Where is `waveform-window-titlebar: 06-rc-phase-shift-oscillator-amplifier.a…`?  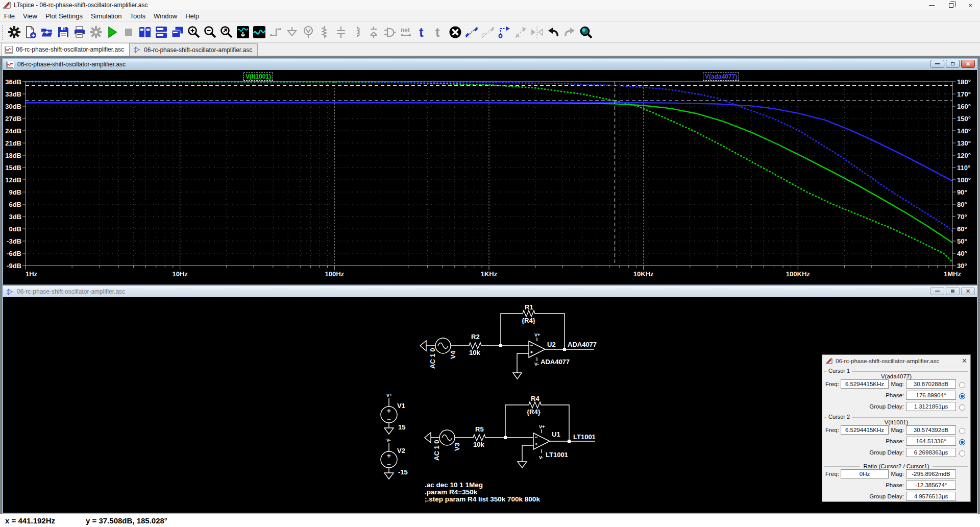
waveform-window-titlebar: 06-rc-phase-shift-oscillator-amplifier.a… is located at coordinates (490, 64).